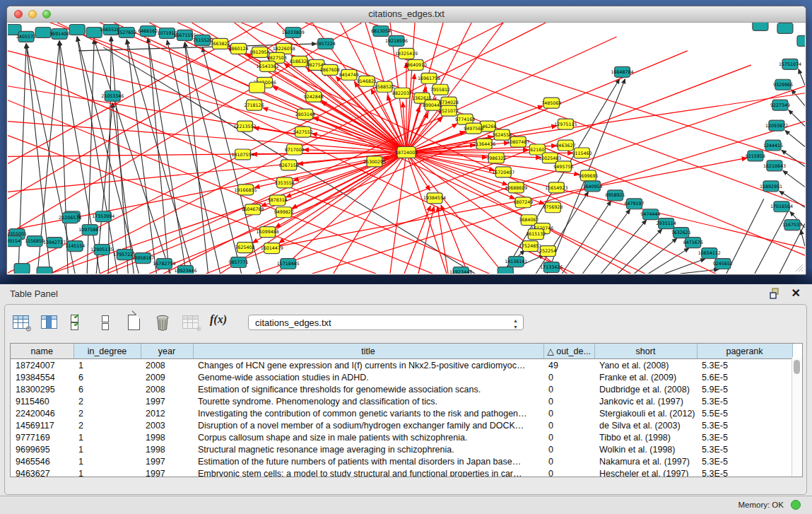 The height and width of the screenshot is (514, 812). What do you see at coordinates (635, 204) in the screenshot?
I see `graph-node-6479197: 6479197` at bounding box center [635, 204].